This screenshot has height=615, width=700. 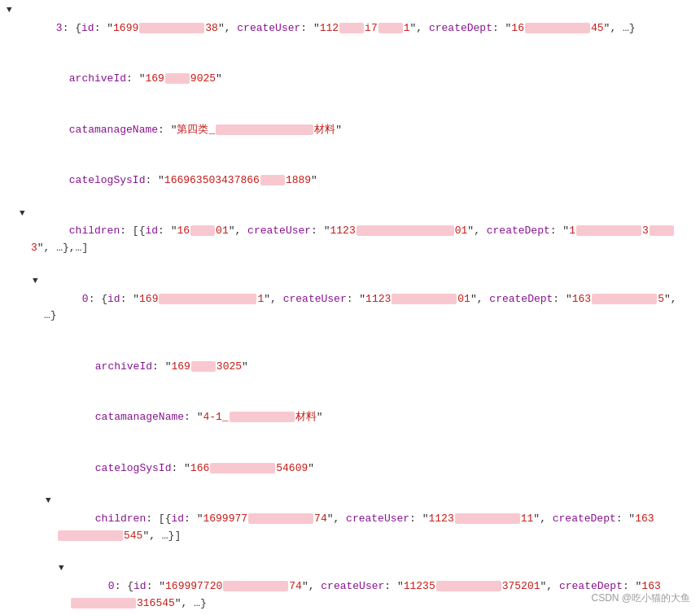 What do you see at coordinates (350, 241) in the screenshot?
I see `line-children-1: ▼ children: [{id: "1601", createUser: "1…` at bounding box center [350, 241].